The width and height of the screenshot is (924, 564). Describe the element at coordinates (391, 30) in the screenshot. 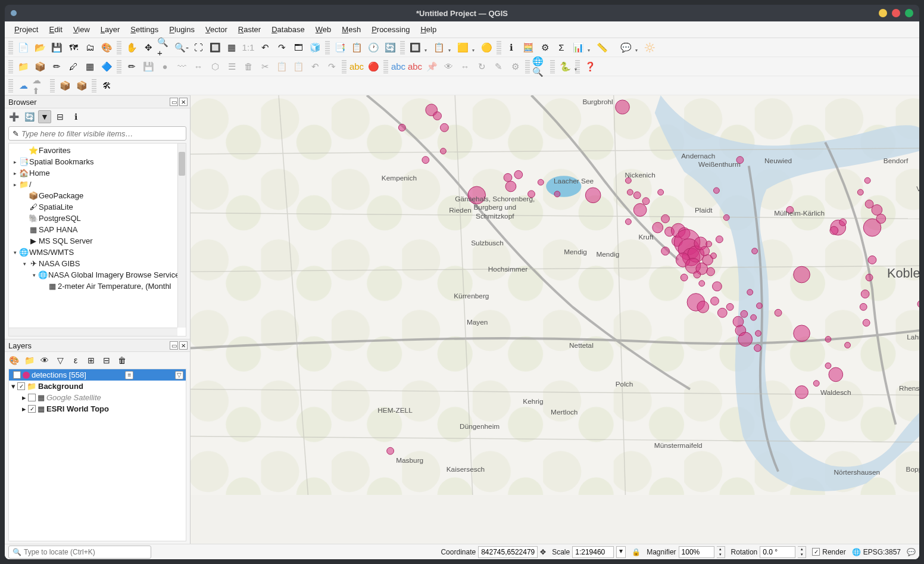

I see `menu-processing: Processing` at that location.